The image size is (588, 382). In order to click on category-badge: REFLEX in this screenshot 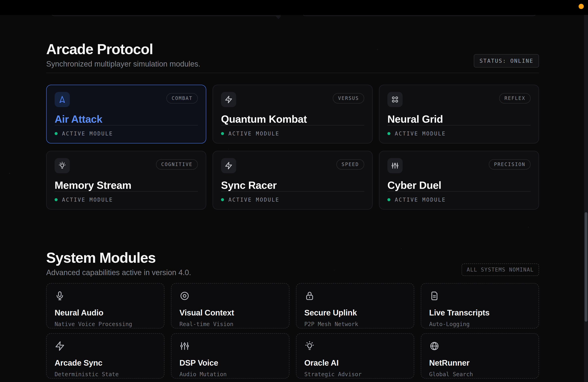, I will do `click(515, 98)`.